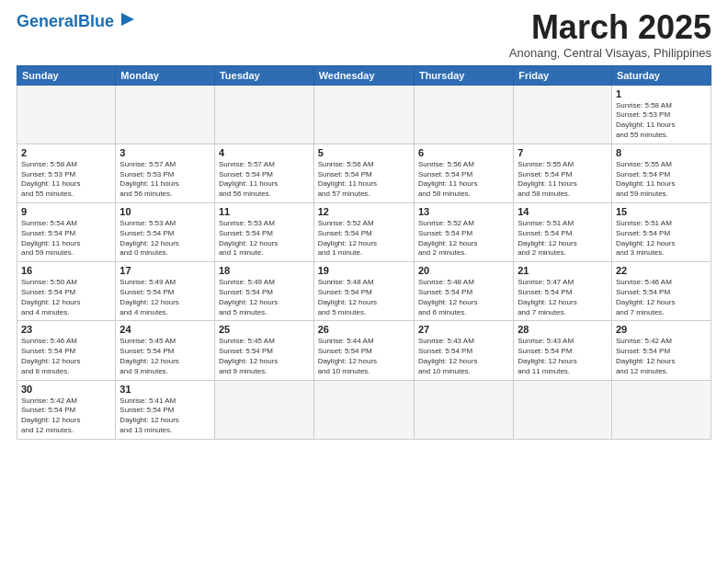  Describe the element at coordinates (364, 35) in the screenshot. I see `header: GeneralBlue March 2025 Anonang, Central …` at that location.